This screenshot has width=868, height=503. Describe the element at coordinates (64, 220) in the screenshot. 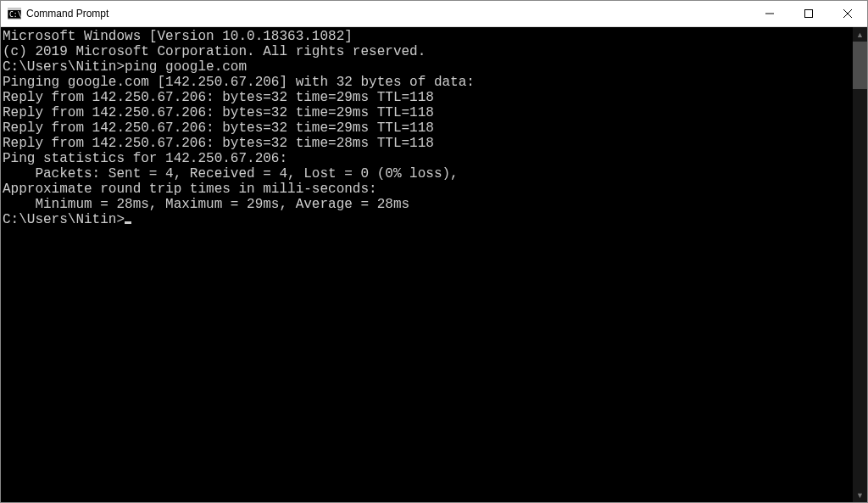

I see `terminal-prompt: C:\Users\Nitin>` at that location.